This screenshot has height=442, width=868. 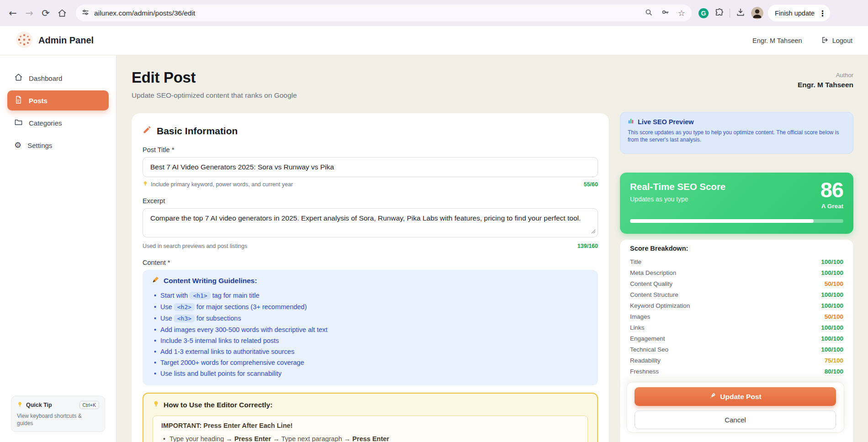 I want to click on guideline-item: Add images every 300-500 words with desc…, so click(x=370, y=330).